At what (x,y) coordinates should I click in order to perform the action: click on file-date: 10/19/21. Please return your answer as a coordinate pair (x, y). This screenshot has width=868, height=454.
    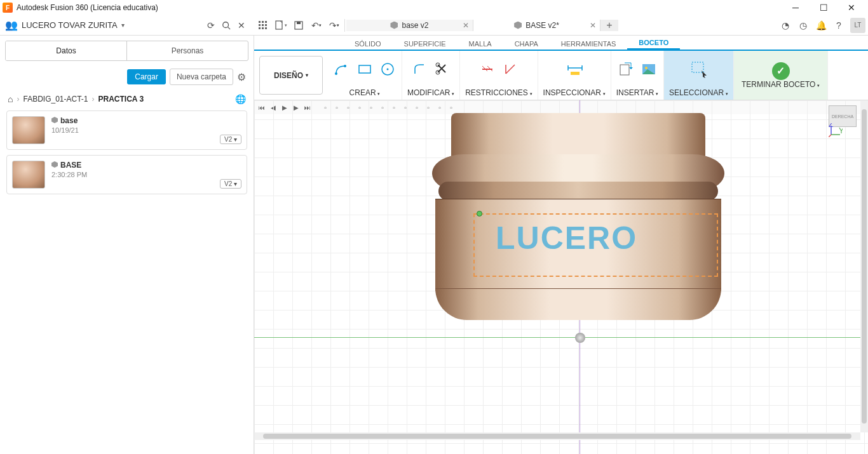
    Looking at the image, I should click on (65, 130).